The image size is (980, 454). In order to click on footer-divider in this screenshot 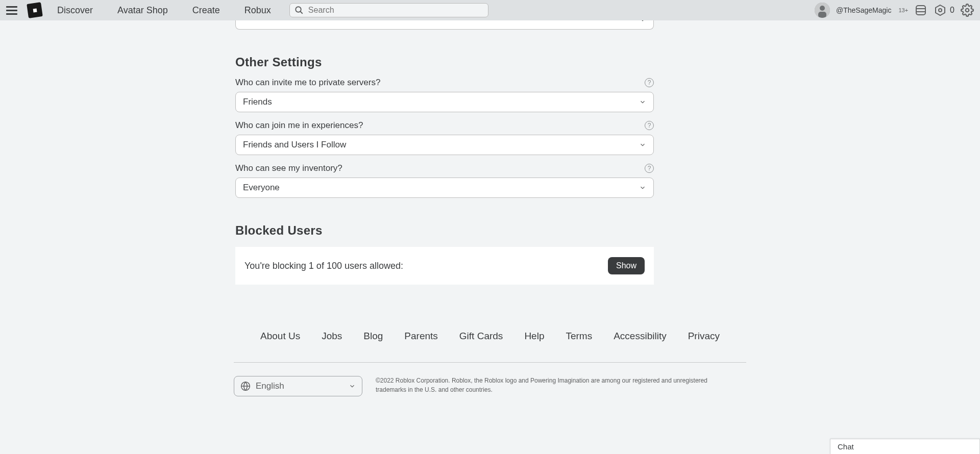, I will do `click(490, 362)`.